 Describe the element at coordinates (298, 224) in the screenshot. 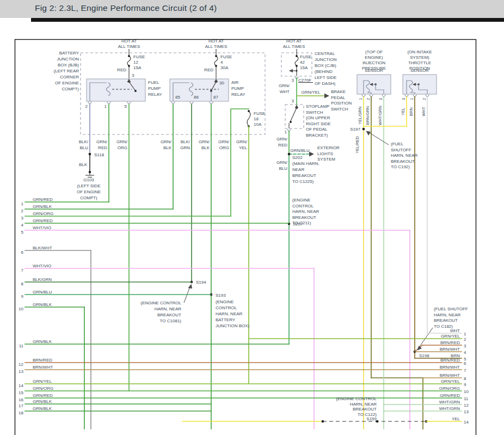

I see `s267-label: S267` at that location.